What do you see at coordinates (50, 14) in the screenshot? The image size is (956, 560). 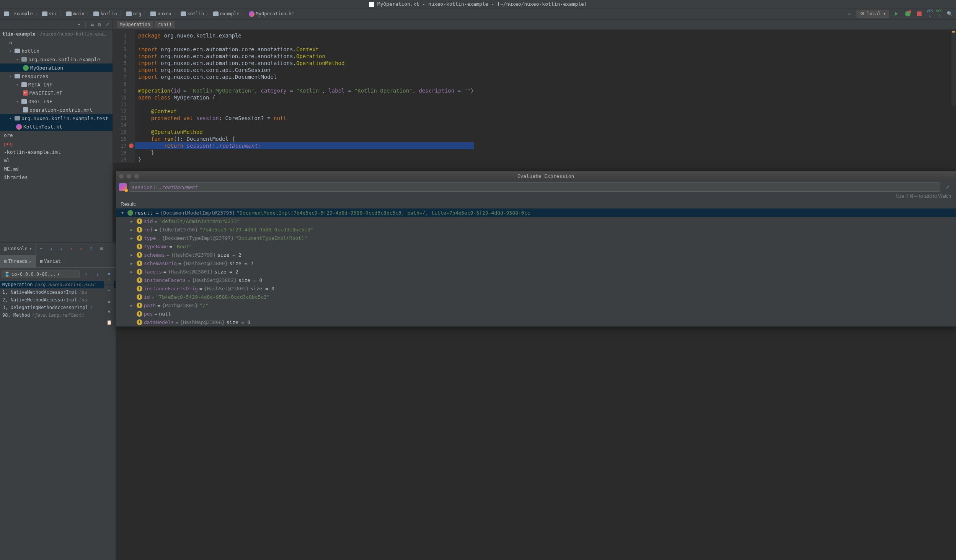 I see `breadcrumb-item: src` at bounding box center [50, 14].